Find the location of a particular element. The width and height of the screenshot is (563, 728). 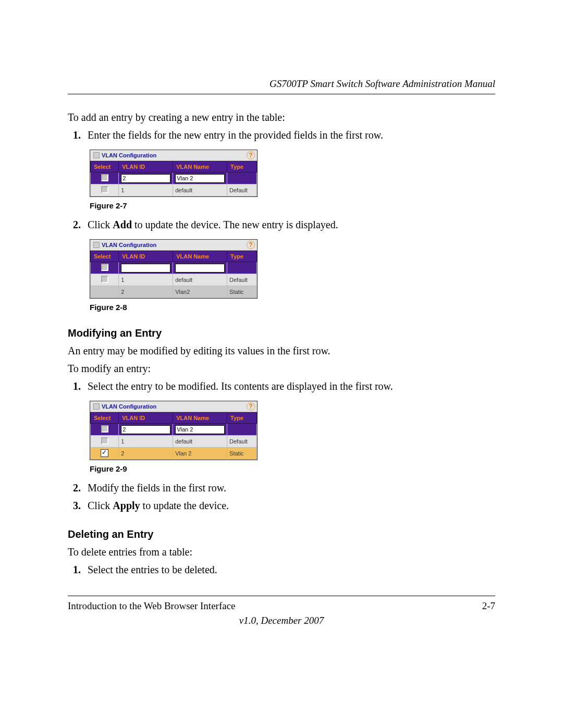

step-m3: 3.Click Apply to update the device. is located at coordinates (291, 505).